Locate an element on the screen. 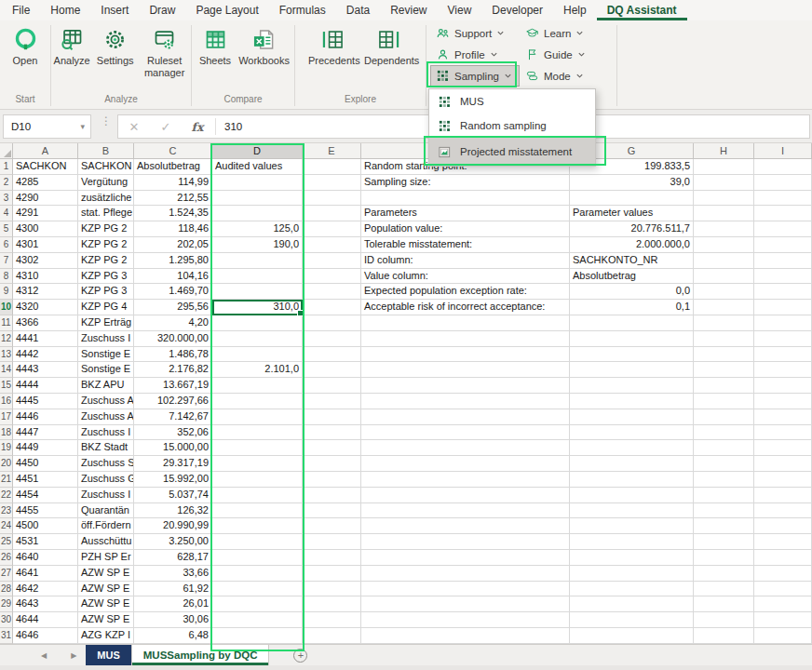  cell-E29 is located at coordinates (332, 605).